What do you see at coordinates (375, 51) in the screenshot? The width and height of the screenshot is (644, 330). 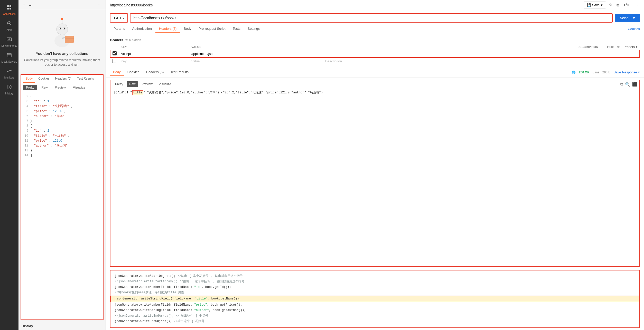 I see `headers-section: Headers 👁 6 hidden KEY VALUE DESCRIPTION…` at bounding box center [375, 51].